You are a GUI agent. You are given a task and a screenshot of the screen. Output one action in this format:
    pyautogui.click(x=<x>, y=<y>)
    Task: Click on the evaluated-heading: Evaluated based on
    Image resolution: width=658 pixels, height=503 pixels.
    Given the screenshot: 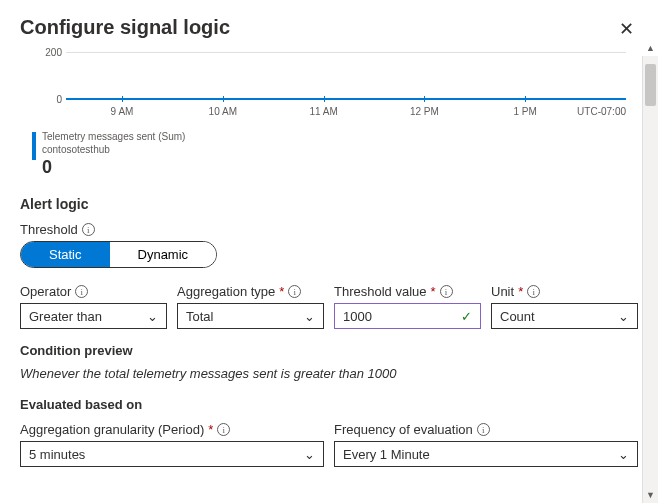 What is the action you would take?
    pyautogui.click(x=329, y=404)
    